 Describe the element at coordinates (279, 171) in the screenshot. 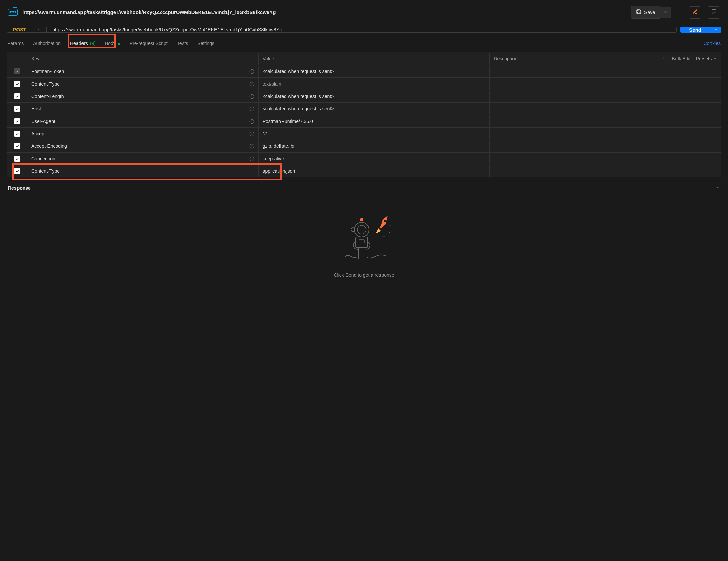

I see `header-value: application/json` at that location.